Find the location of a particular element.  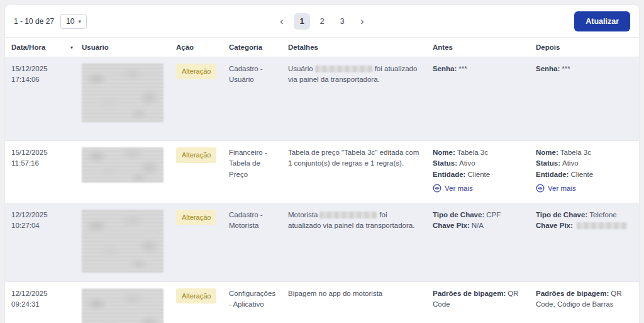

chevron-down-icon: ▾ is located at coordinates (79, 21).